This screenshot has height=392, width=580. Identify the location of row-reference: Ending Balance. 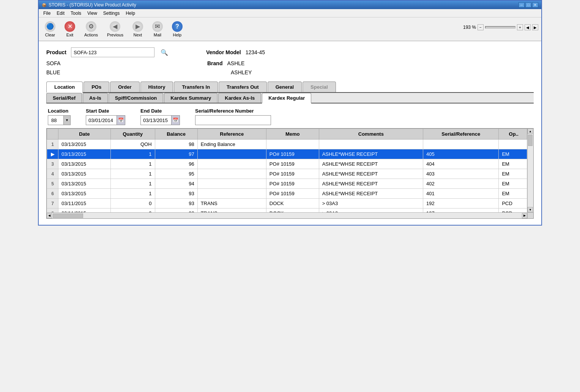
(232, 144).